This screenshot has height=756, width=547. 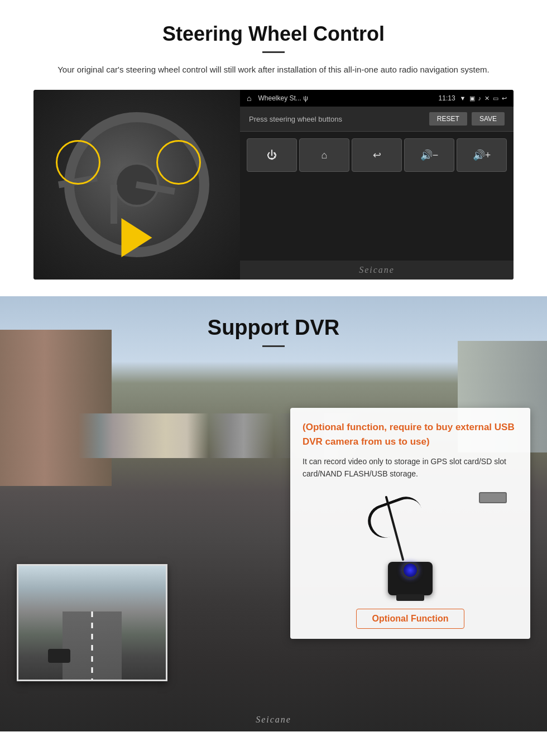 I want to click on app-name-label: Wheelkey St... ψ, so click(x=346, y=98).